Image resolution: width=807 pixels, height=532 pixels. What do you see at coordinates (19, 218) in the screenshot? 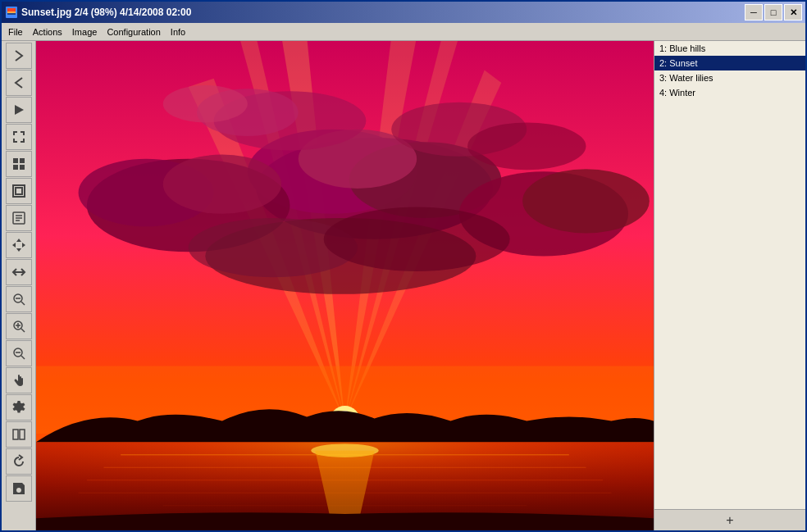
I see `properties-button` at bounding box center [19, 218].